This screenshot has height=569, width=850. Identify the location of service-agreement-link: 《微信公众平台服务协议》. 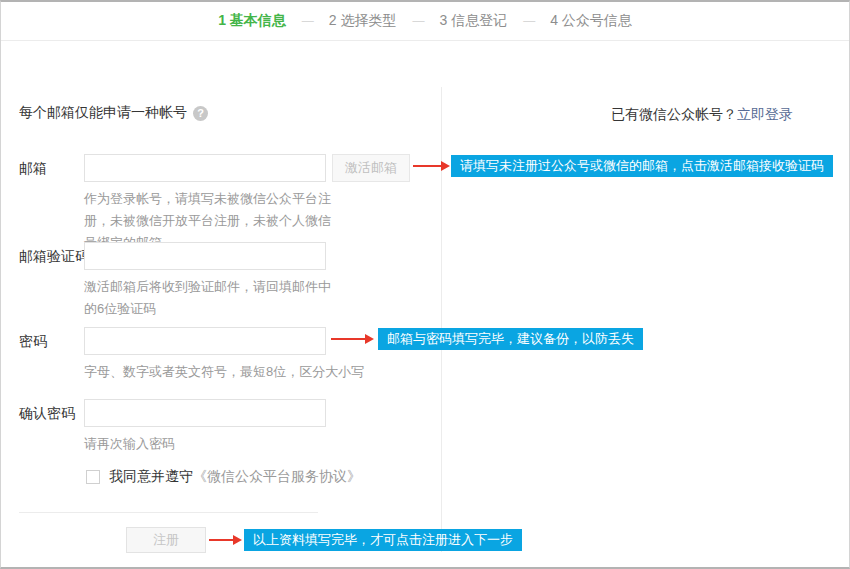
(277, 477).